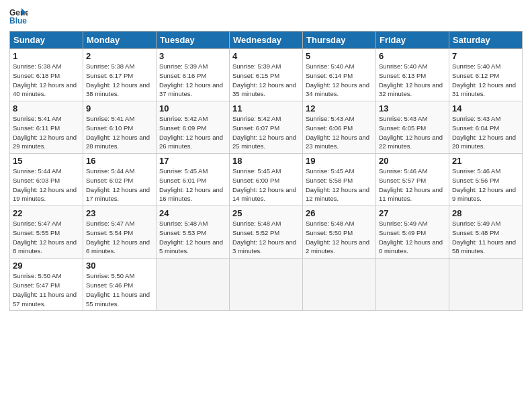 The image size is (532, 411). I want to click on calendar-cell: 10 Sunrise: 5:42 AM Sunset: 6:09 PM Dayl…, so click(193, 128).